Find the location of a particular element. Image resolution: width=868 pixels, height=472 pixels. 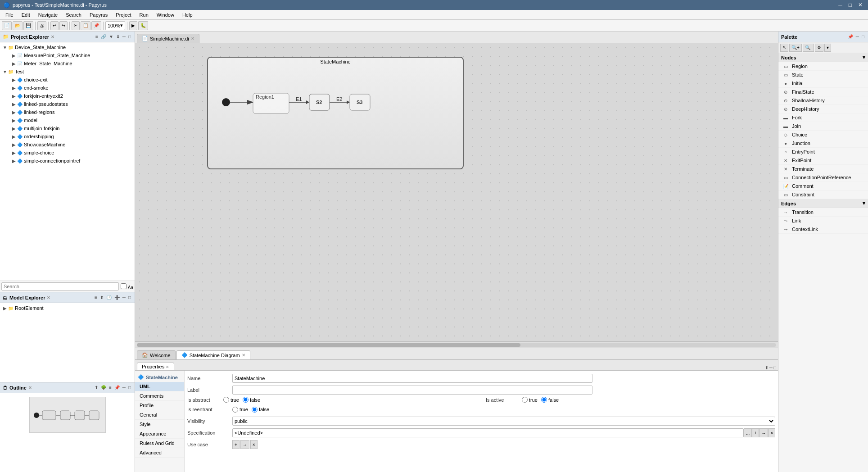

toolbar-cut: ✂ is located at coordinates (76, 26).